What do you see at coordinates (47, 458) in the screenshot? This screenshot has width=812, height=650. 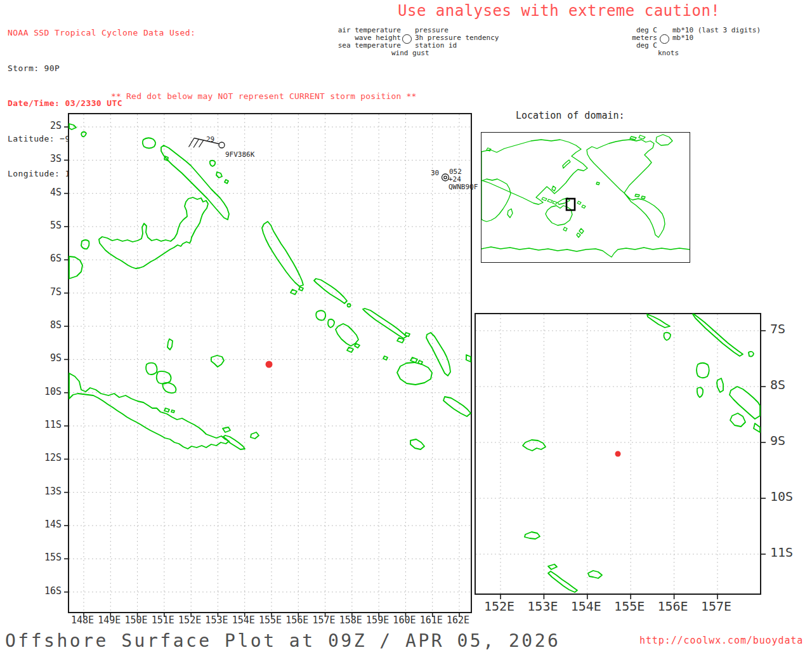 I see `lat-tick-label: 12S` at bounding box center [47, 458].